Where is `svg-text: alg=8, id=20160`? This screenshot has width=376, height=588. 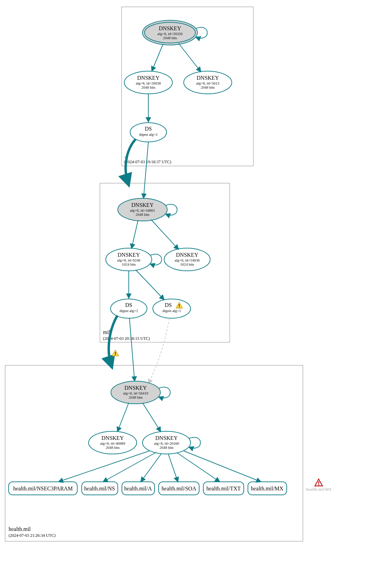 svg-text: alg=8, id=20160 is located at coordinates (167, 443).